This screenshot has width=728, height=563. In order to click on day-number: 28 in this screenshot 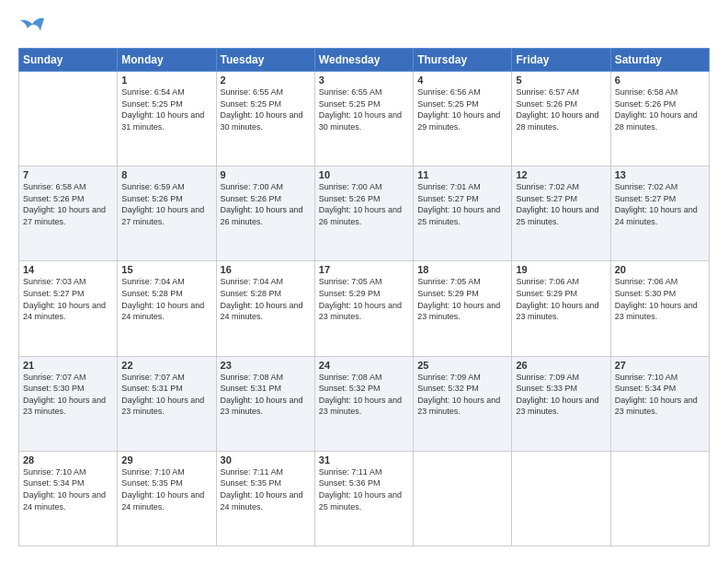, I will do `click(68, 460)`.